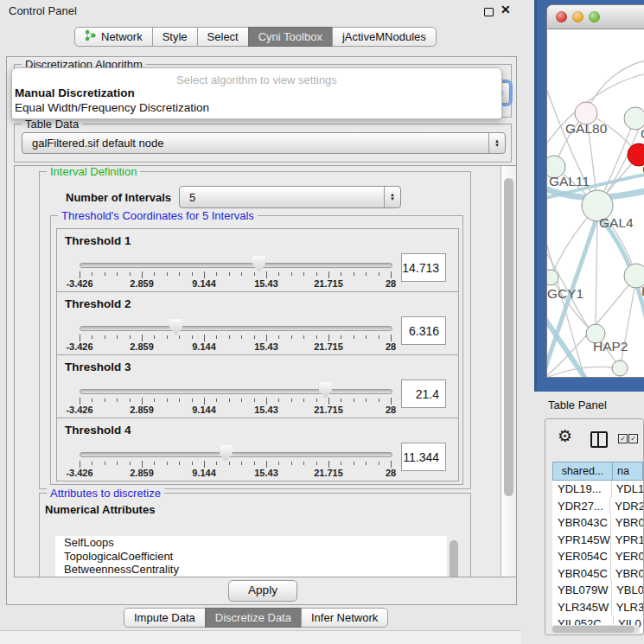 This screenshot has height=644, width=644. What do you see at coordinates (598, 507) in the screenshot?
I see `table-row: YDR27...YDR2` at bounding box center [598, 507].